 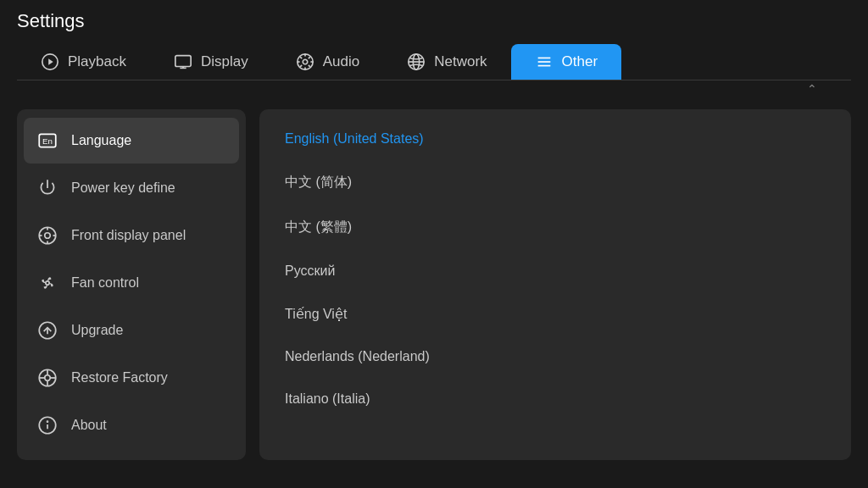 I want to click on power-icon, so click(x=47, y=188).